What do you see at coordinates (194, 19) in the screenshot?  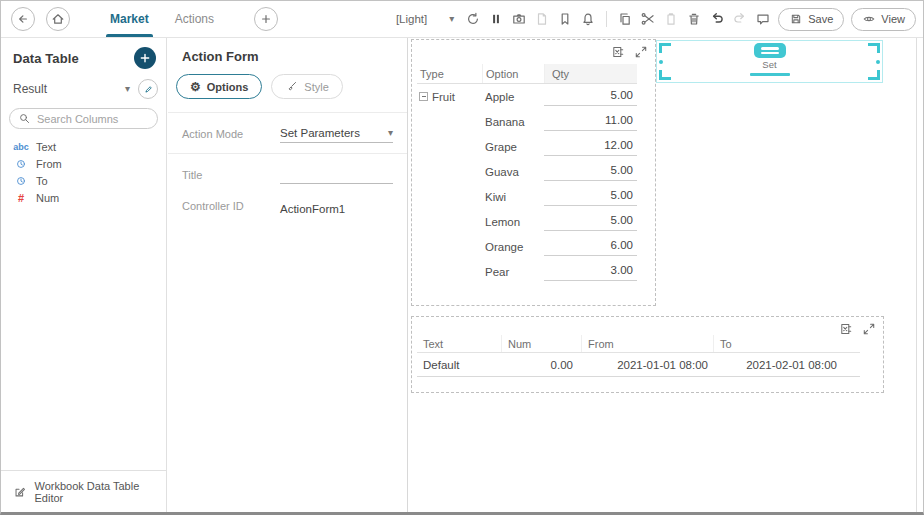 I see `tab-actions: Actions` at bounding box center [194, 19].